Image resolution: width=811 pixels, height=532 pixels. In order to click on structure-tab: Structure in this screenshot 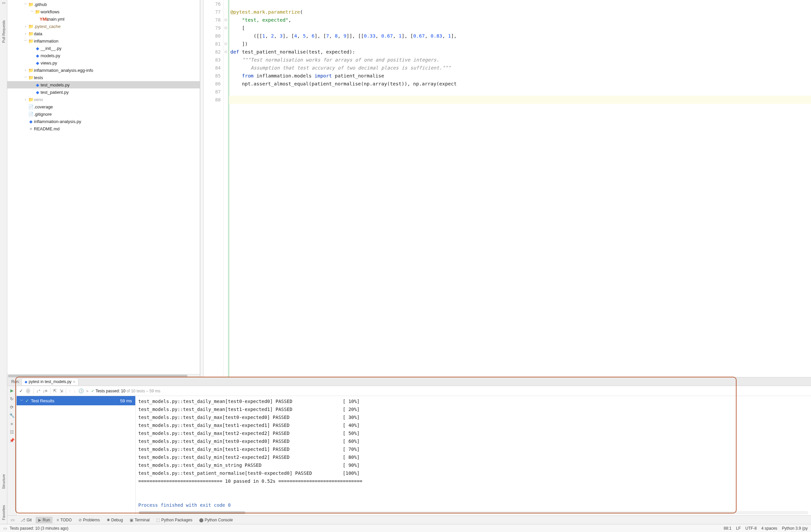, I will do `click(4, 482)`.